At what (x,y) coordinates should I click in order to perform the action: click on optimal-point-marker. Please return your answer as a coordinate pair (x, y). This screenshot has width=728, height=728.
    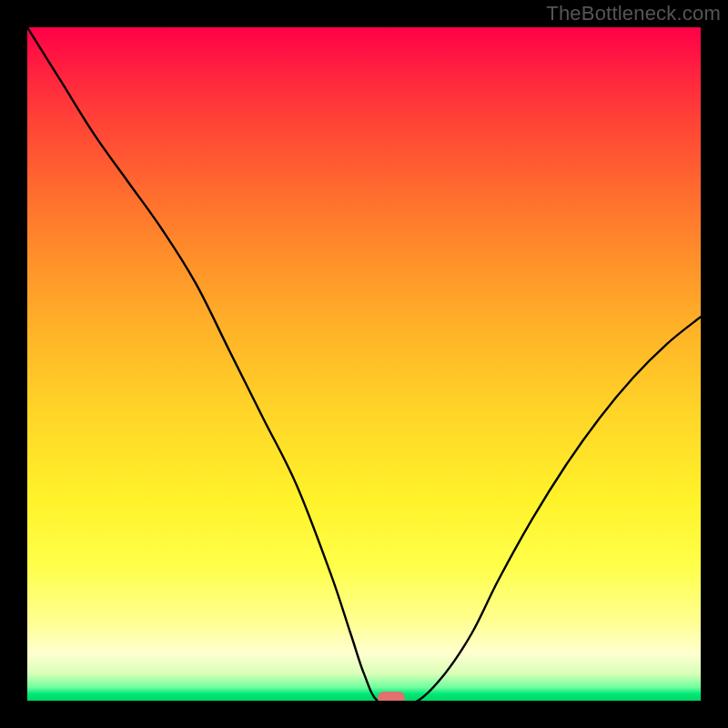
    Looking at the image, I should click on (391, 696).